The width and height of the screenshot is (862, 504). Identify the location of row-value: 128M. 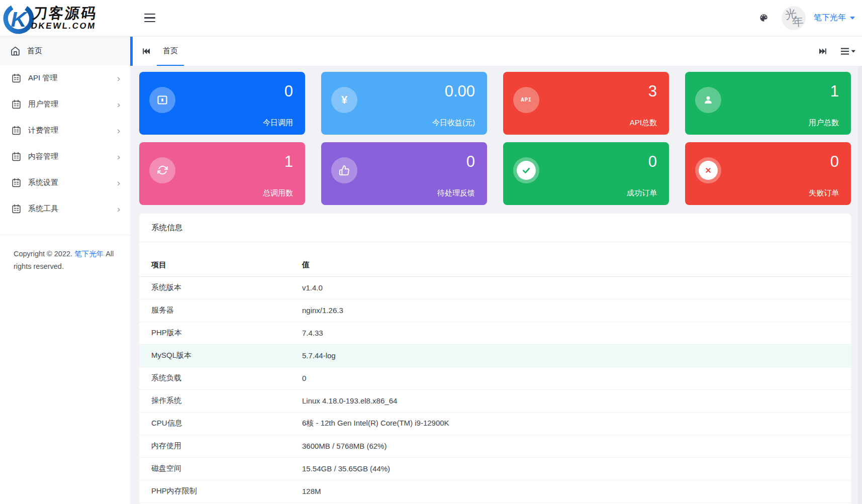
(570, 491).